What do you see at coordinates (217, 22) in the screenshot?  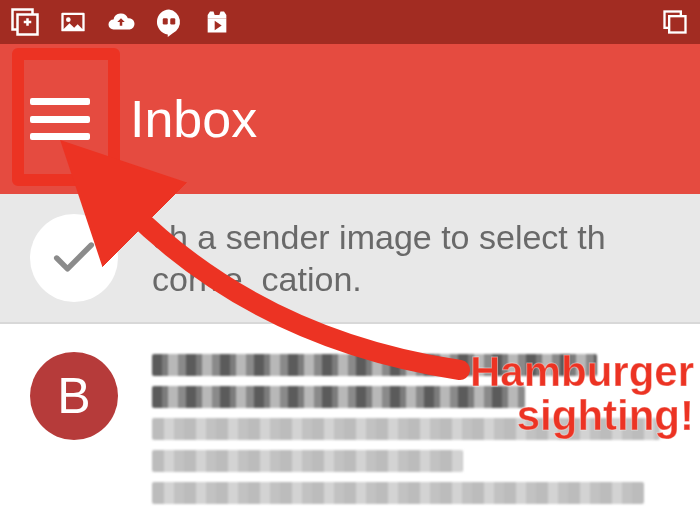 I see `play-store-icon` at bounding box center [217, 22].